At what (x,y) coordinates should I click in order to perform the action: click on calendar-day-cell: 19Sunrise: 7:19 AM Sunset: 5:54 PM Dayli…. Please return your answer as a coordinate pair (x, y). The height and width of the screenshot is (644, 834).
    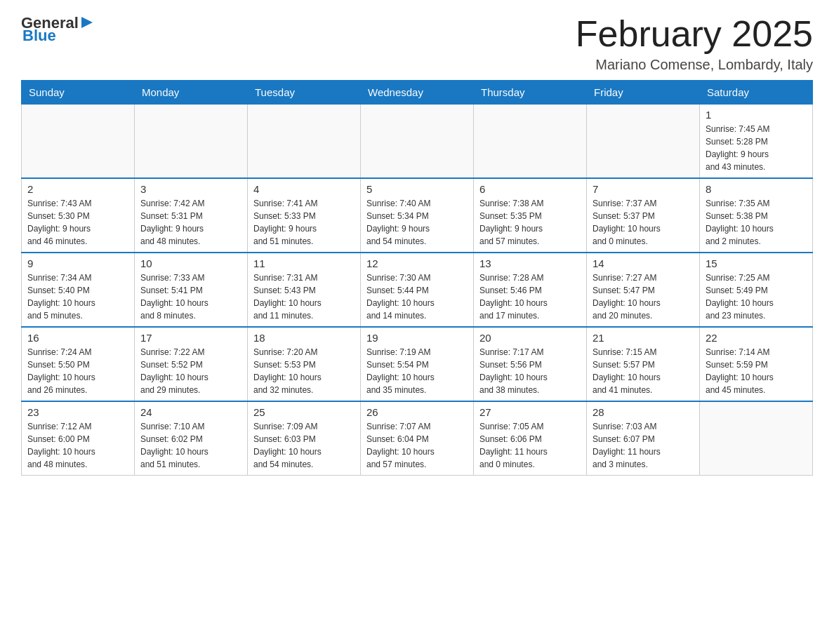
    Looking at the image, I should click on (417, 364).